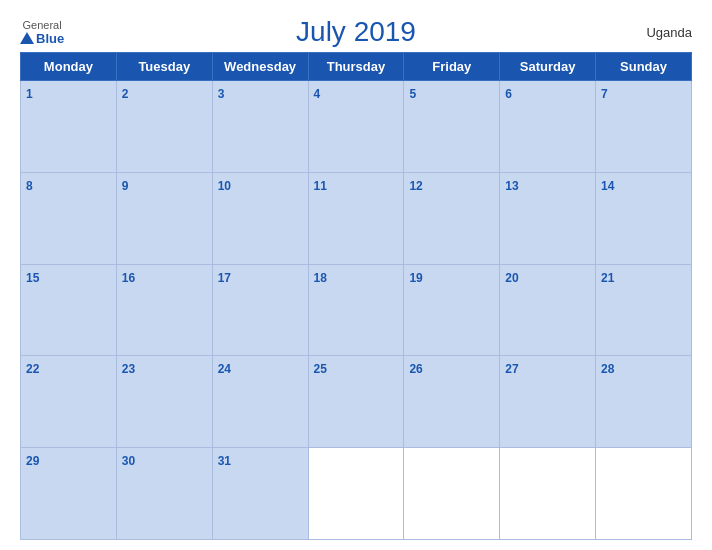 The width and height of the screenshot is (712, 550). What do you see at coordinates (644, 127) in the screenshot?
I see `table-cell: 7` at bounding box center [644, 127].